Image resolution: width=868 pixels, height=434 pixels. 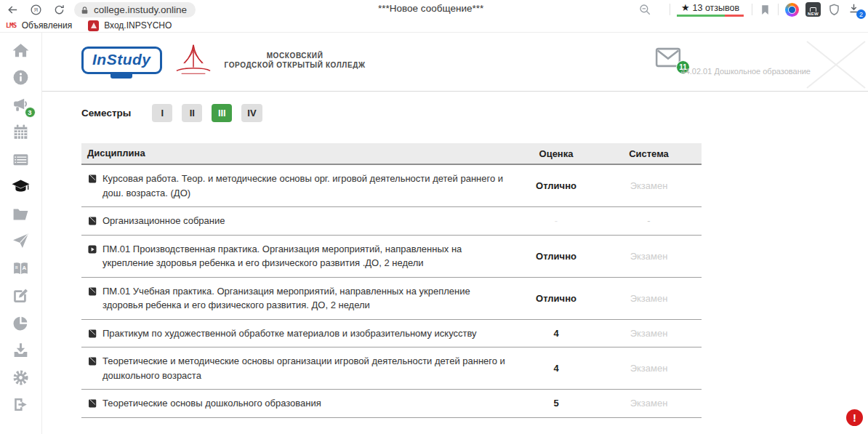 What do you see at coordinates (21, 79) in the screenshot?
I see `sidebar-item-info` at bounding box center [21, 79].